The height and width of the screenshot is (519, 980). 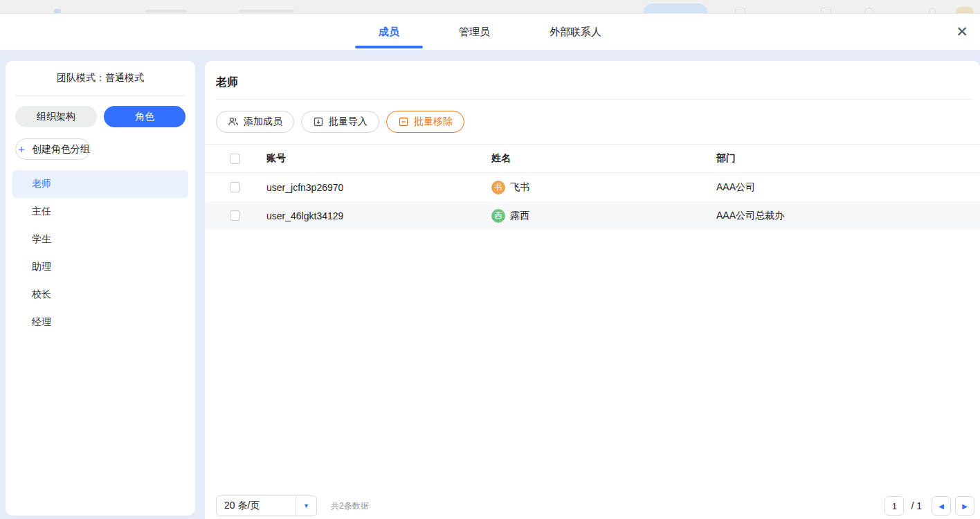 What do you see at coordinates (592, 216) in the screenshot?
I see `table-row: user_46lgkt34129 西 露西 AAA公司总裁办` at bounding box center [592, 216].